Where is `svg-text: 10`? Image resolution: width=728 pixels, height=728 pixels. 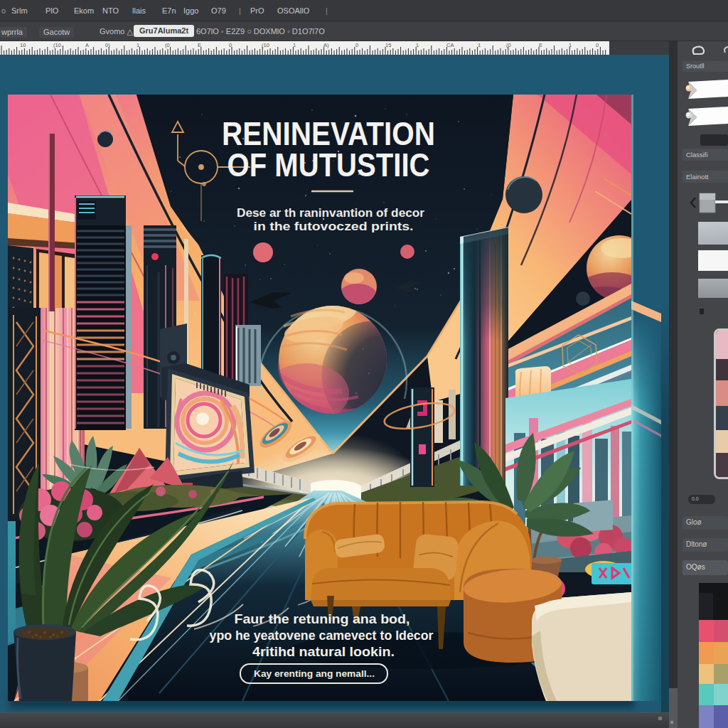
svg-text: 10 is located at coordinates (23, 46).